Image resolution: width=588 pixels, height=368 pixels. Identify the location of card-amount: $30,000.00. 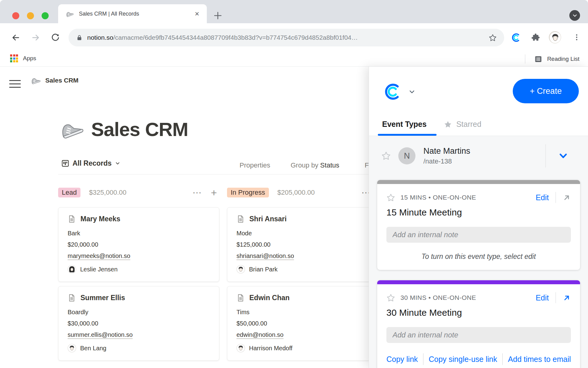
(139, 323).